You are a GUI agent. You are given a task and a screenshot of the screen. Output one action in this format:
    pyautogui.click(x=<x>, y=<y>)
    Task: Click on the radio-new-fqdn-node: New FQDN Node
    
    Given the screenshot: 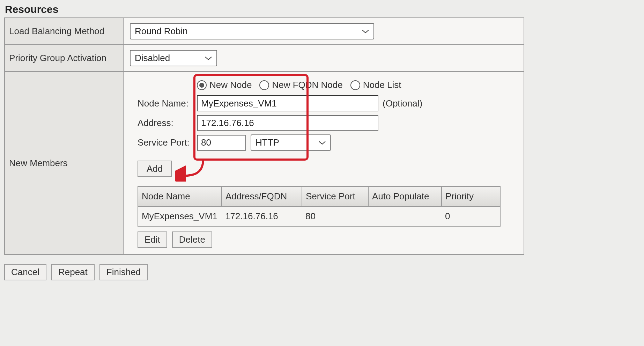 What is the action you would take?
    pyautogui.click(x=301, y=85)
    